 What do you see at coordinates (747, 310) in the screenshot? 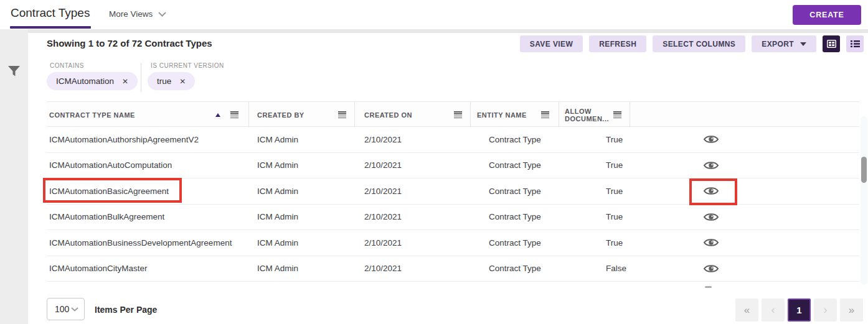
I see `first-page-button: «` at bounding box center [747, 310].